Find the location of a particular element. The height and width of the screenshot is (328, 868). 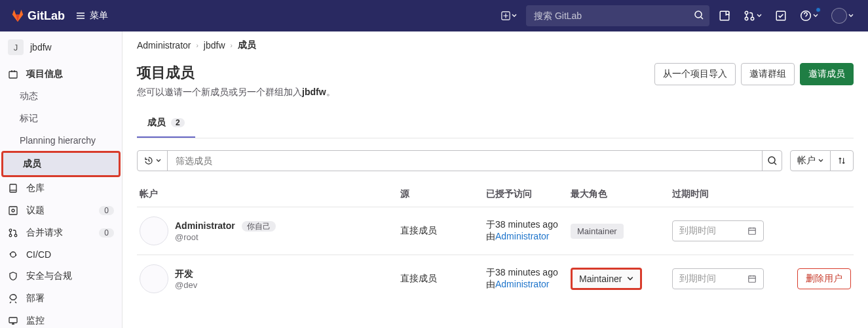

filter-history-button is located at coordinates (153, 161).